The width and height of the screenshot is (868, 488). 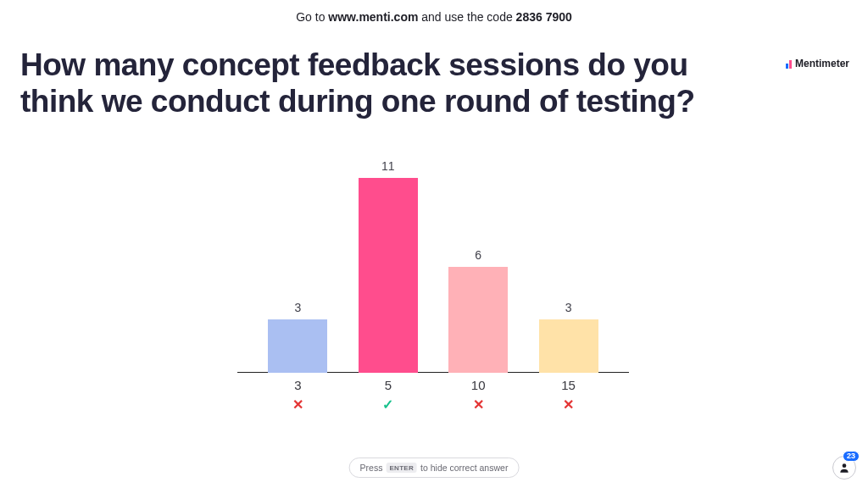 What do you see at coordinates (844, 468) in the screenshot?
I see `participant-counter: 23` at bounding box center [844, 468].